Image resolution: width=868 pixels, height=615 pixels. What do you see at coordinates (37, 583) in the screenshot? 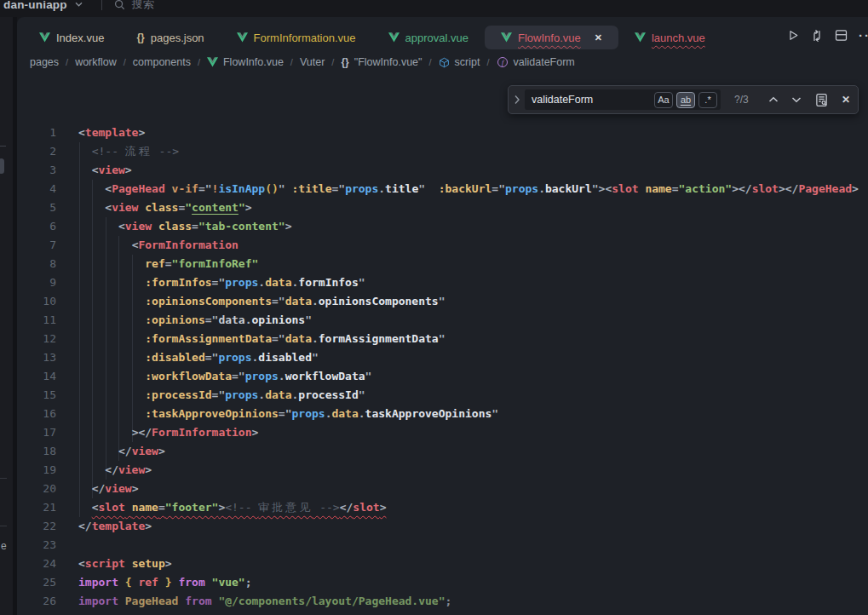
I see `line-number: 25` at bounding box center [37, 583].